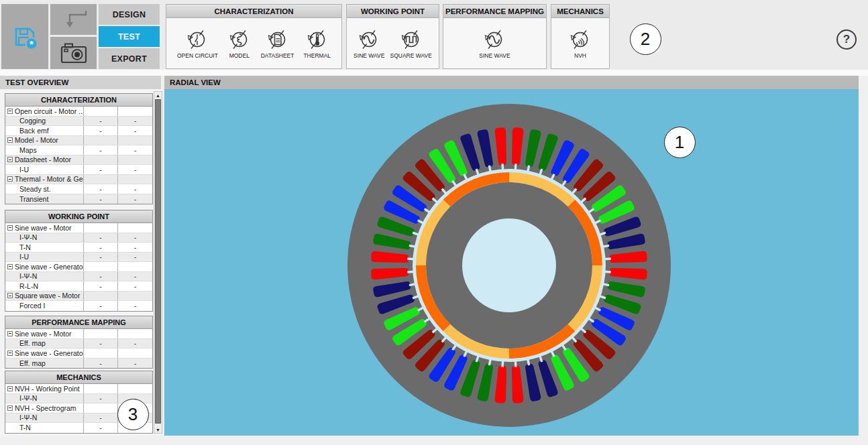 The width and height of the screenshot is (868, 445). Describe the element at coordinates (411, 43) in the screenshot. I see `tool-button-square-wave: SQUARE WAVE` at that location.